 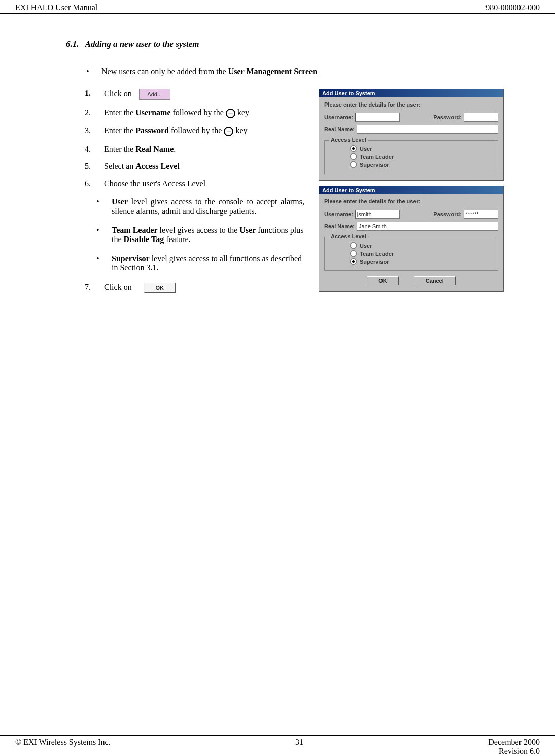 What do you see at coordinates (411, 135) in the screenshot?
I see `add-user-dialog-blank: Add User to System Please enter the deta…` at bounding box center [411, 135].